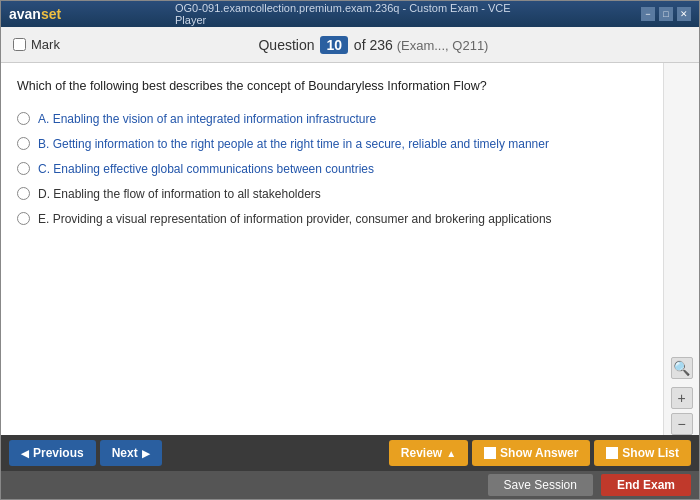 Image resolution: width=700 pixels, height=500 pixels. I want to click on search-icon: 🔍, so click(682, 368).